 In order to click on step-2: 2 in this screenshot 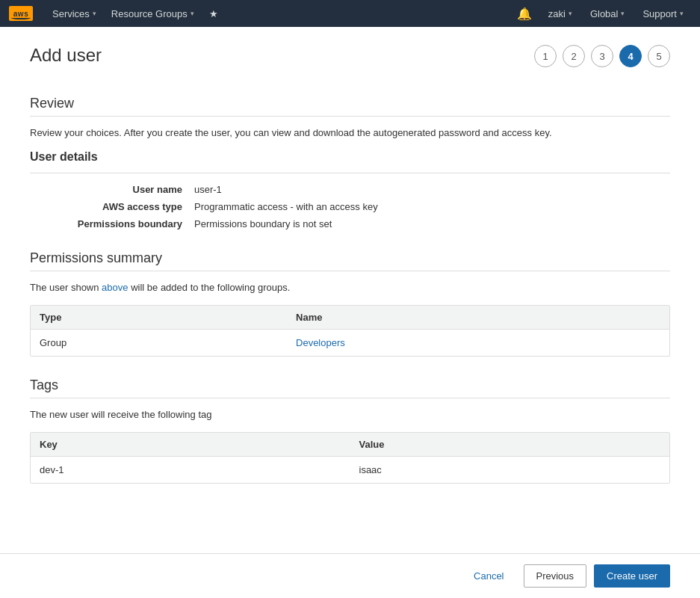, I will do `click(574, 56)`.